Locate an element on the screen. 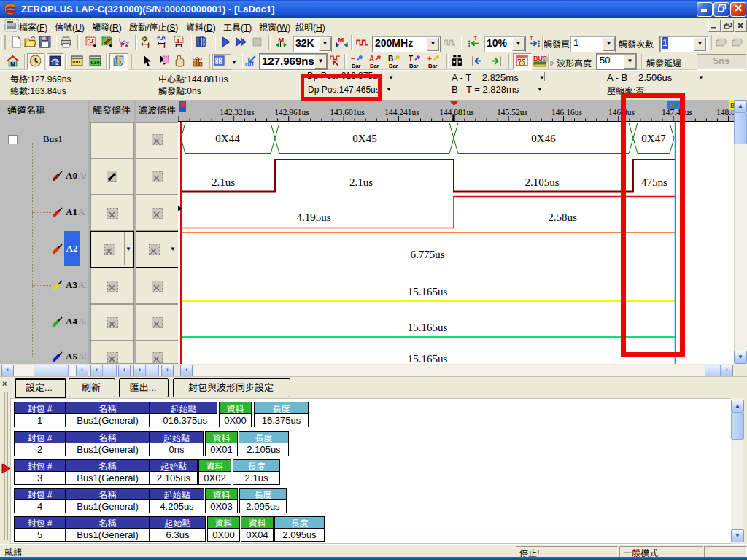 The height and width of the screenshot is (560, 747). svg-text: 6.775us is located at coordinates (427, 254).